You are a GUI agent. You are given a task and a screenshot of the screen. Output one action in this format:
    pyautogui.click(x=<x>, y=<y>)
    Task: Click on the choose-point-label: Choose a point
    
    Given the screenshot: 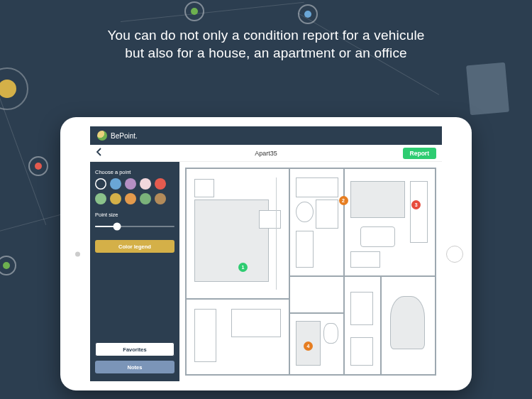 What is the action you would take?
    pyautogui.click(x=135, y=172)
    